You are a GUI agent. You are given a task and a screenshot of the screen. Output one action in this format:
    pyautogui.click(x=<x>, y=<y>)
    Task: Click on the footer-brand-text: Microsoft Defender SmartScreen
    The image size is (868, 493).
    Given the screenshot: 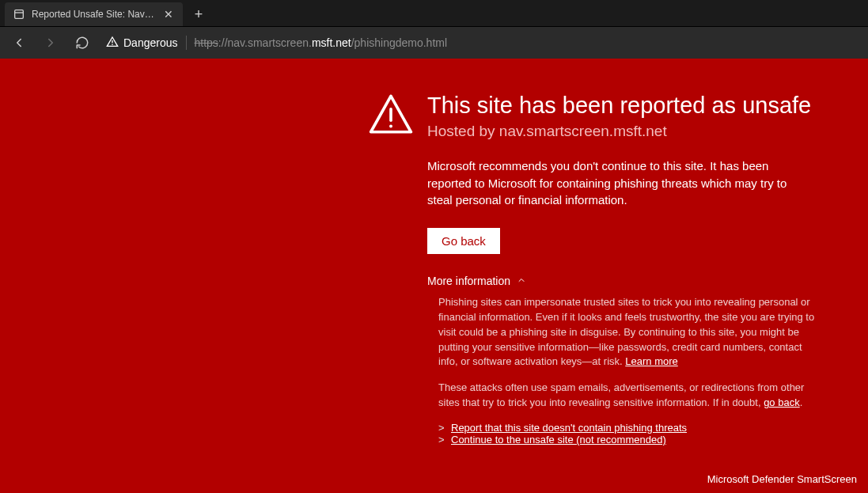 What is the action you would take?
    pyautogui.click(x=782, y=480)
    